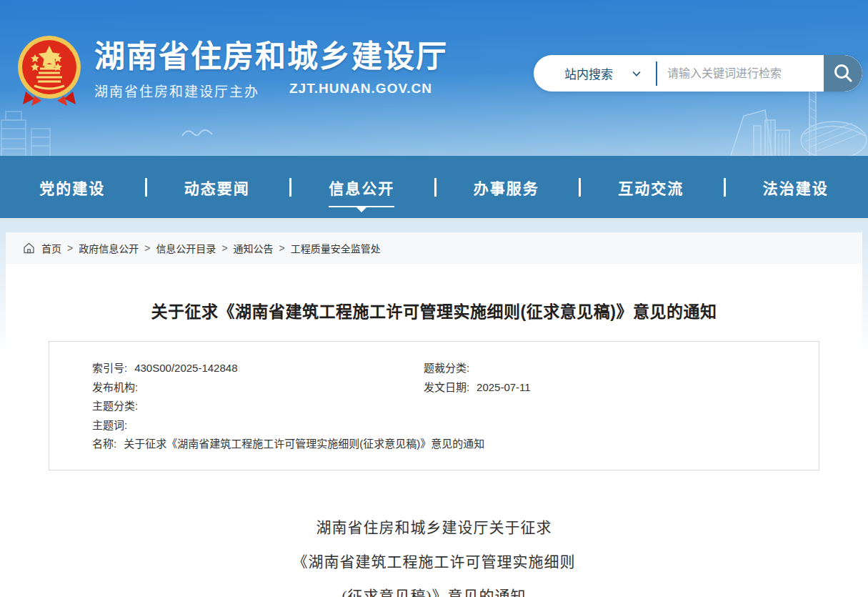  What do you see at coordinates (594, 73) in the screenshot?
I see `search-scope-select: 站内搜索` at bounding box center [594, 73].